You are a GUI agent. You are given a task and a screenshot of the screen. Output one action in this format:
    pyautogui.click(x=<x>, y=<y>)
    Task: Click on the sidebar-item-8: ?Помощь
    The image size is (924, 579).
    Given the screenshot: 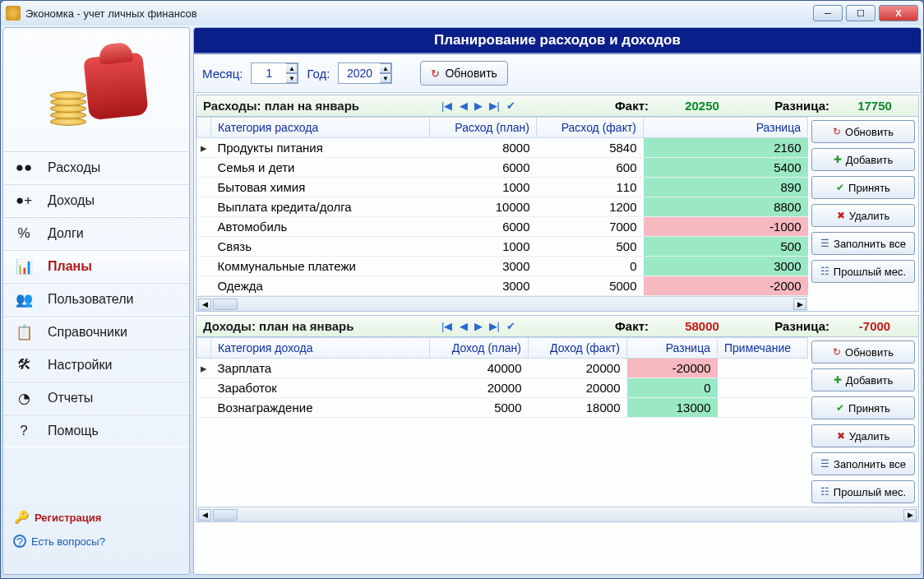 What is the action you would take?
    pyautogui.click(x=96, y=431)
    